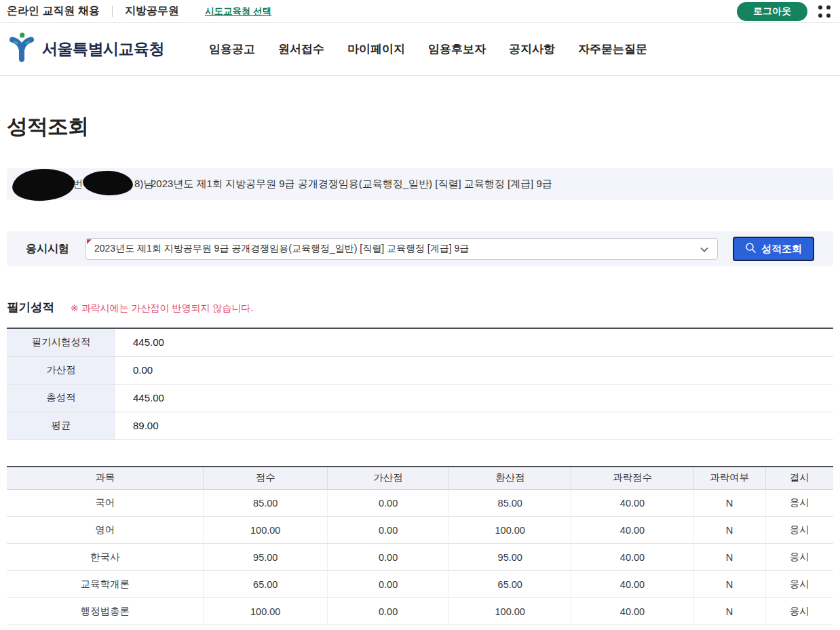 The width and height of the screenshot is (840, 630). I want to click on nav-candidates: 임용후보자, so click(457, 49).